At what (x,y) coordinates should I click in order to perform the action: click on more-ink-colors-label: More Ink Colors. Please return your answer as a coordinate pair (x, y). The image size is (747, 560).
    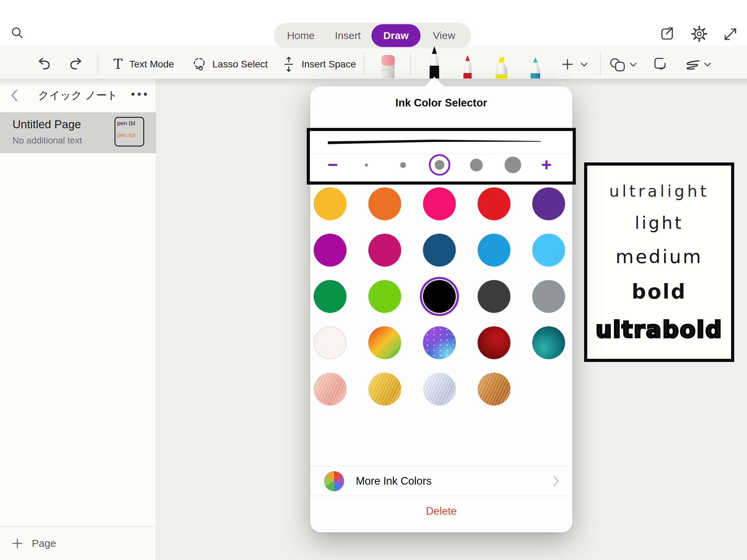
    Looking at the image, I should click on (394, 481).